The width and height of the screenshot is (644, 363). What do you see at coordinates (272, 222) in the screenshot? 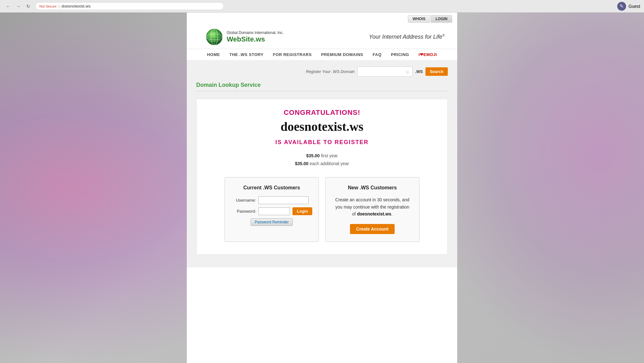
I see `password-reminder-button: Password Reminder` at bounding box center [272, 222].